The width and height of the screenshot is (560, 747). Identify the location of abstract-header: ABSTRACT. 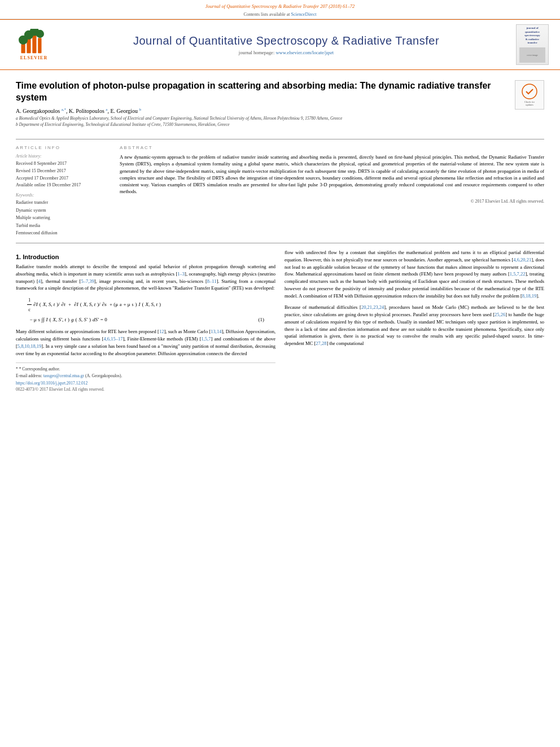
(332, 148).